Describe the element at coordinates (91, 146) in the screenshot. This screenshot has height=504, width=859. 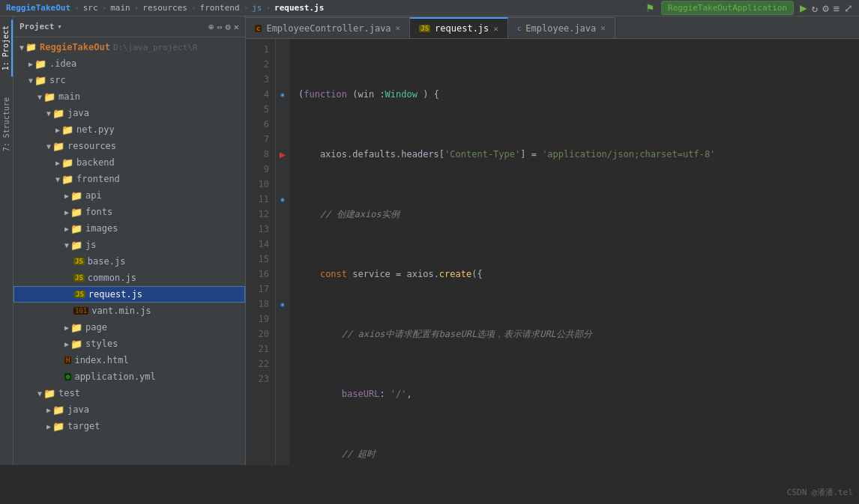
I see `resources-label: resources` at that location.